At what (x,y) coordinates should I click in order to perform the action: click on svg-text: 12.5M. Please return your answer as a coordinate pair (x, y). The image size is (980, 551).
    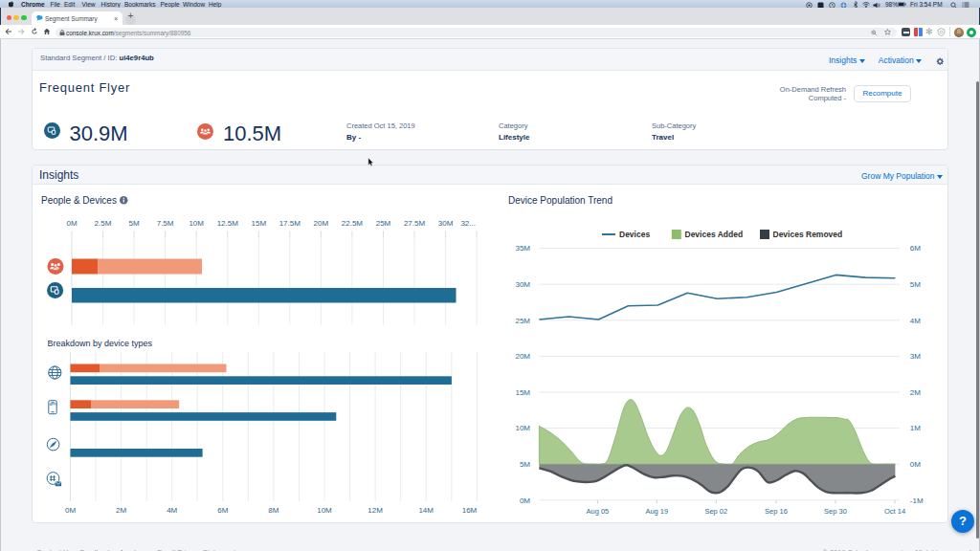
    Looking at the image, I should click on (228, 224).